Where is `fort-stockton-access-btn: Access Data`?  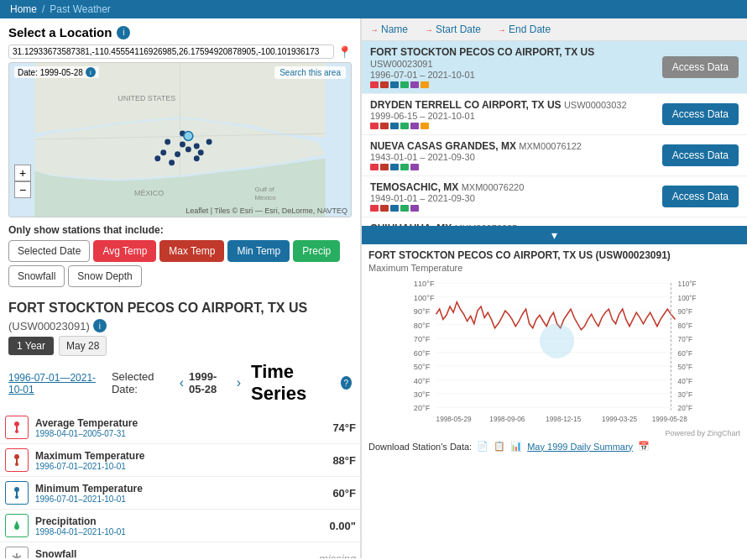 fort-stockton-access-btn: Access Data is located at coordinates (700, 67).